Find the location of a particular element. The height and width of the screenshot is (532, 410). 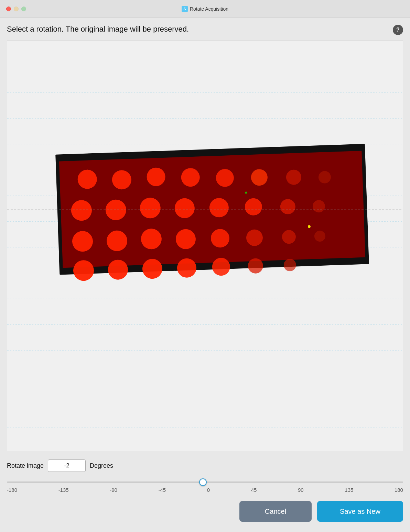

slider-label-n45: -45 is located at coordinates (162, 490).